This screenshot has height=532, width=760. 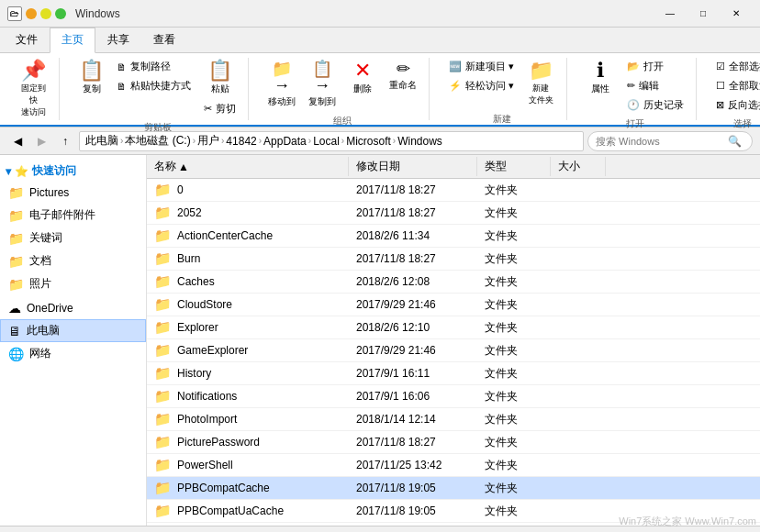 I want to click on file-row: 📁 PhotoImport 2018/1/14 12:14 文件夹, so click(x=453, y=420).